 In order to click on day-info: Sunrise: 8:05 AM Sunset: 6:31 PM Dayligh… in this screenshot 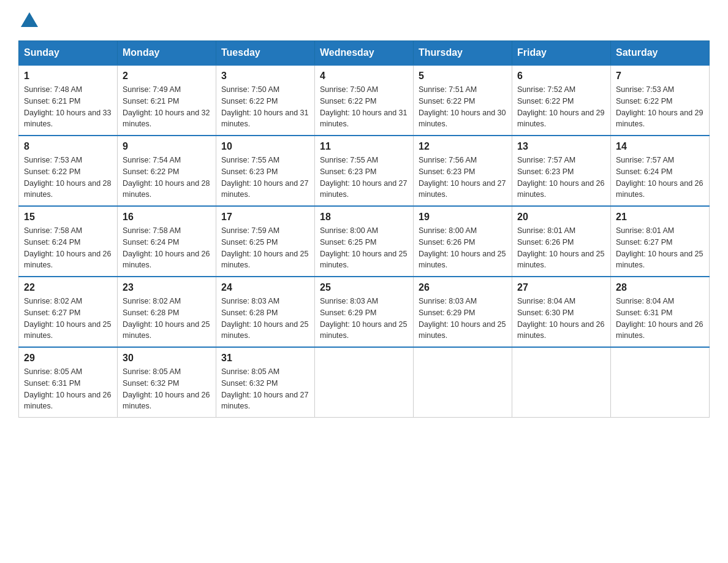, I will do `click(68, 389)`.